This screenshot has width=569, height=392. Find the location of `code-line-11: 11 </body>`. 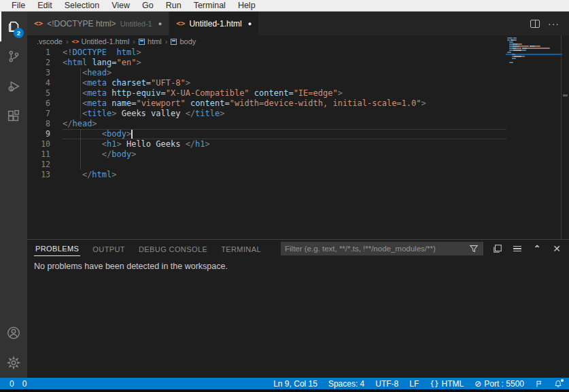

code-line-11: 11 </body> is located at coordinates (298, 155).